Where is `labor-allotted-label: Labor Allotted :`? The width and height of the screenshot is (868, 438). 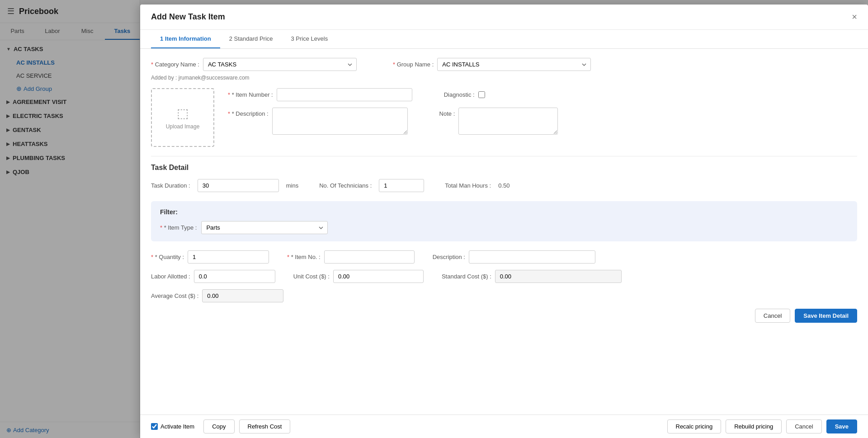 labor-allotted-label: Labor Allotted : is located at coordinates (171, 277).